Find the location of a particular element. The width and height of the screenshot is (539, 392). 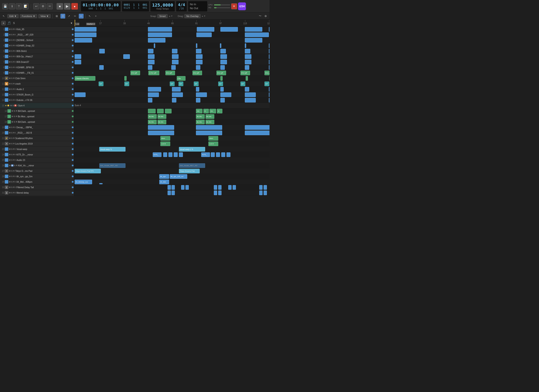

pointer-icon: ↖ is located at coordinates (90, 16).